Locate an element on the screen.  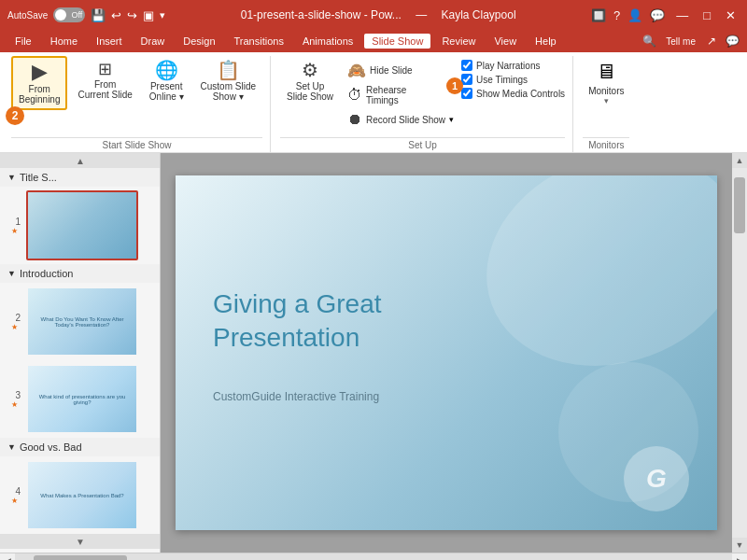
slide2-inner: What Do You Want To Know After Today's P… is located at coordinates (82, 321).